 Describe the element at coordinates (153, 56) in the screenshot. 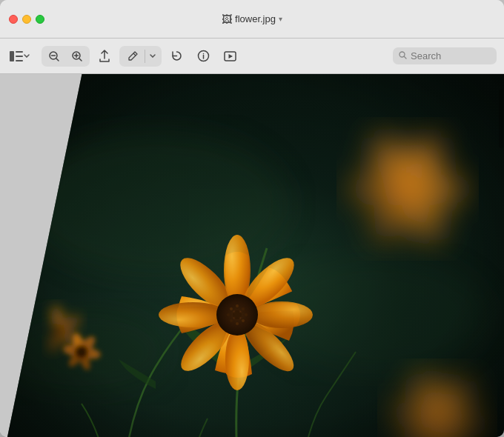

I see `markup-dropdown-button` at that location.